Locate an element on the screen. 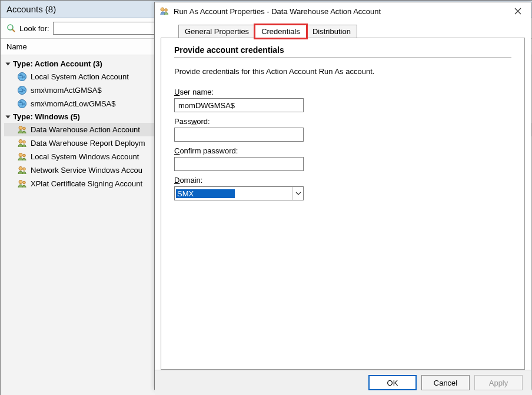 The width and height of the screenshot is (532, 395). confirm-password-field is located at coordinates (239, 164).